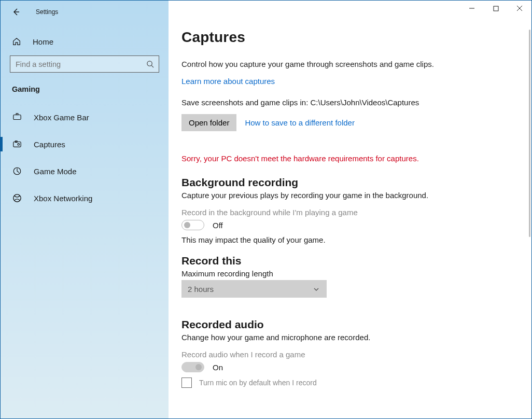 Image resolution: width=532 pixels, height=419 pixels. What do you see at coordinates (150, 64) in the screenshot?
I see `search-icon` at bounding box center [150, 64].